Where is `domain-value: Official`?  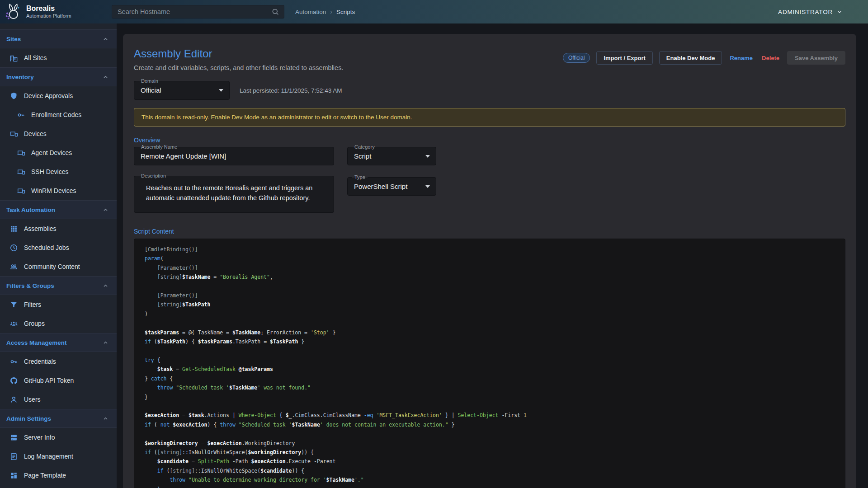
domain-value: Official is located at coordinates (182, 90).